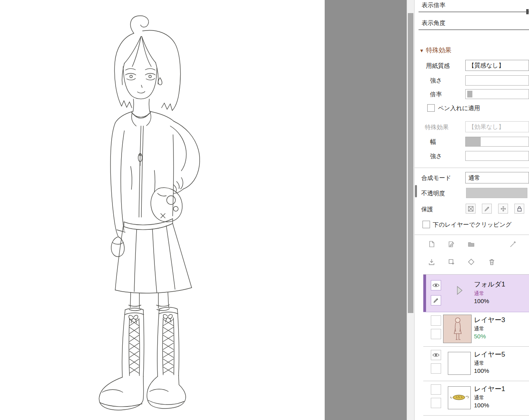 Image resolution: width=529 pixels, height=420 pixels. What do you see at coordinates (476, 399) in the screenshot?
I see `layer-row-layer1: レイヤー1 通常 100%` at bounding box center [476, 399].